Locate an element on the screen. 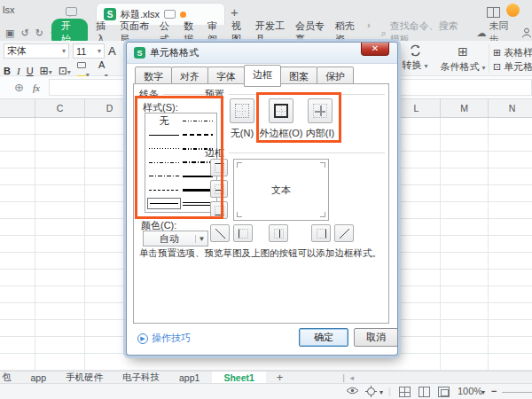 The image size is (532, 399). column-headers-right: LMN is located at coordinates (463, 108).